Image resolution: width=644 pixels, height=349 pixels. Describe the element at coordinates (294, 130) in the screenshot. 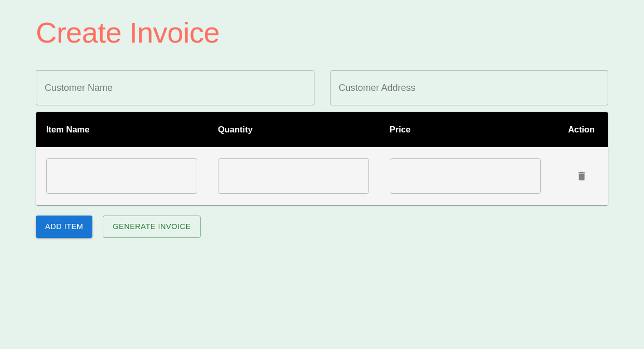

I see `header-quantity: Quantity` at that location.